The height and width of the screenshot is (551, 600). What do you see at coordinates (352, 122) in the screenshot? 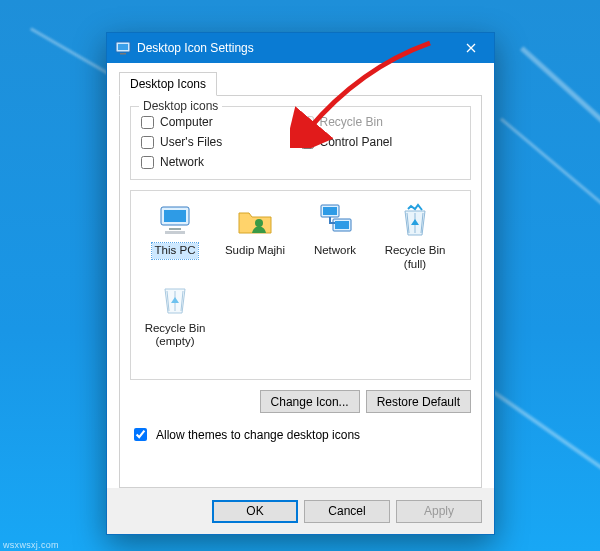
I see `check-recycle-bin-label: Recycle Bin` at bounding box center [352, 122].